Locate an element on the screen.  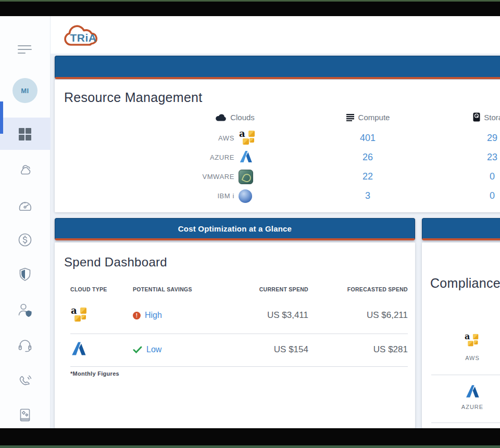
compliance-card: Compliance a AWS AZURE is located at coordinates (461, 335).